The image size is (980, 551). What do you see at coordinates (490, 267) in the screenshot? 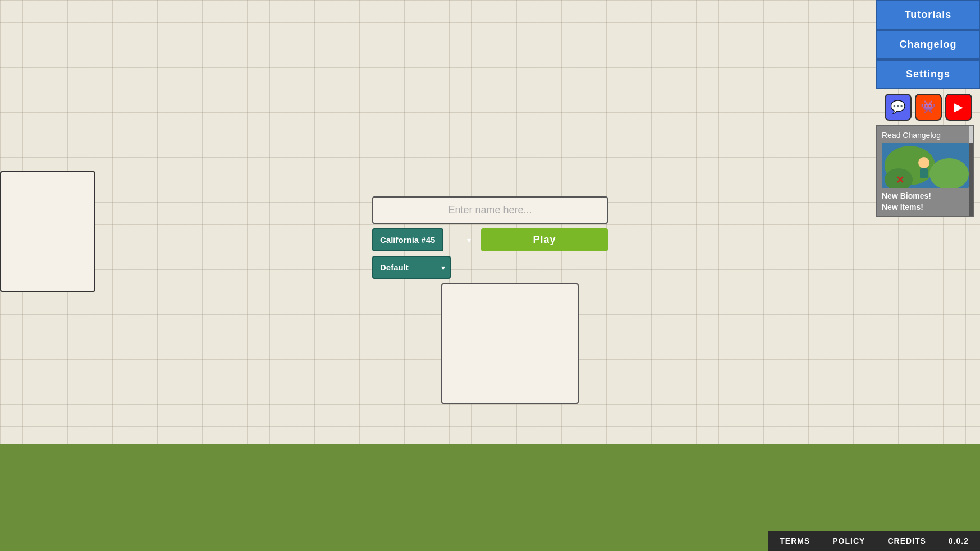
I see `mode-row: Default` at bounding box center [490, 267].